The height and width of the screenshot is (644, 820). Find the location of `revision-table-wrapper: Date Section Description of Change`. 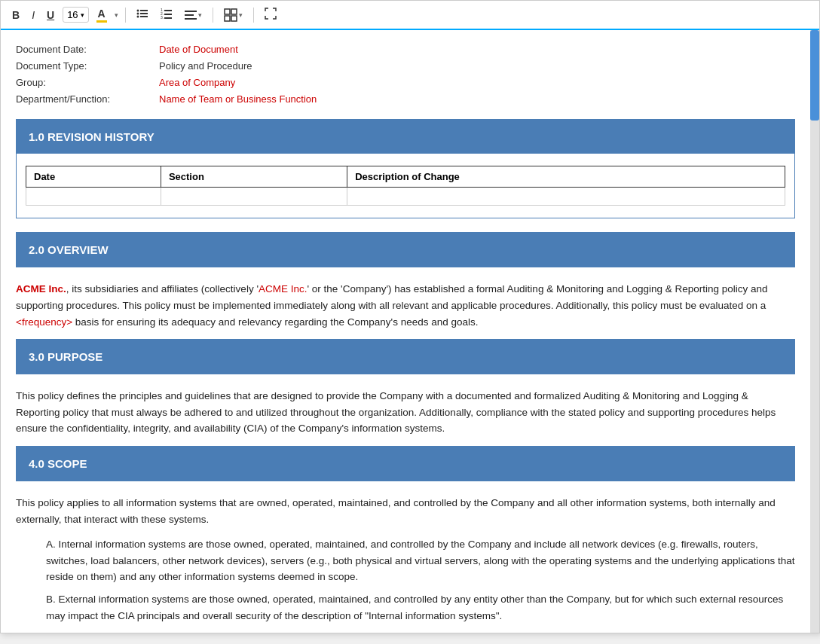

revision-table-wrapper: Date Section Description of Change is located at coordinates (405, 185).